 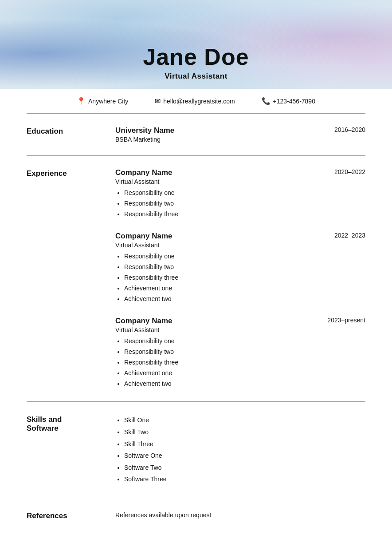 I want to click on job-company-1: Company Name, so click(x=144, y=173).